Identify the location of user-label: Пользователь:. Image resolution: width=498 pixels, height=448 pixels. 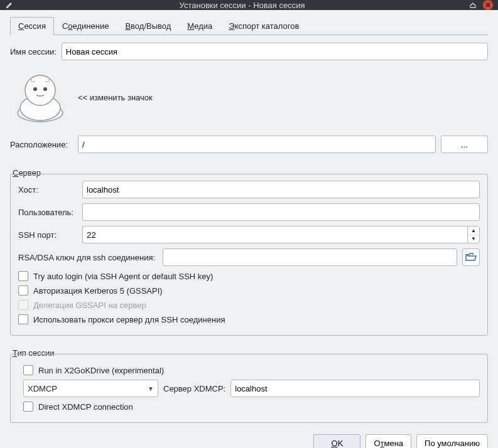
(48, 212).